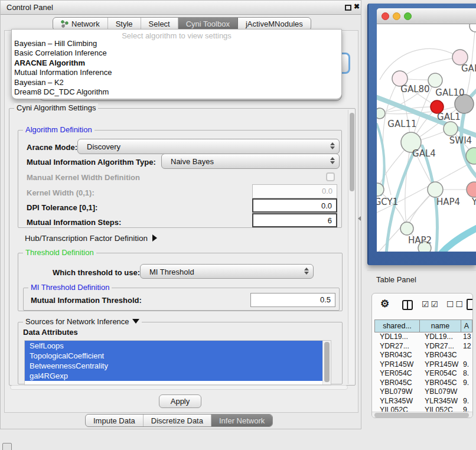 The width and height of the screenshot is (476, 450). What do you see at coordinates (56, 107) in the screenshot?
I see `settings-group-title: Cyni Algorithm Settings` at bounding box center [56, 107].